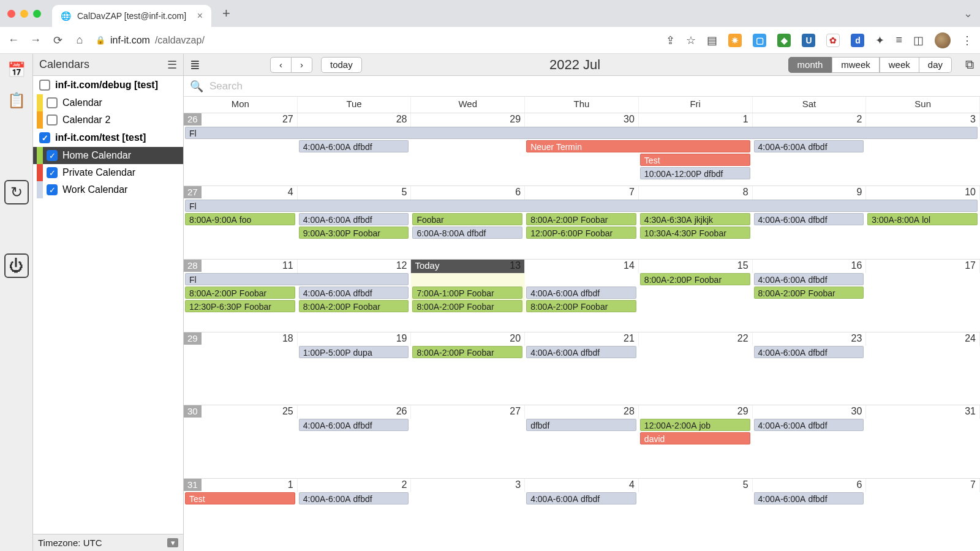 The image size is (980, 551). Describe the element at coordinates (13, 40) in the screenshot. I see `back-icon: ←` at that location.